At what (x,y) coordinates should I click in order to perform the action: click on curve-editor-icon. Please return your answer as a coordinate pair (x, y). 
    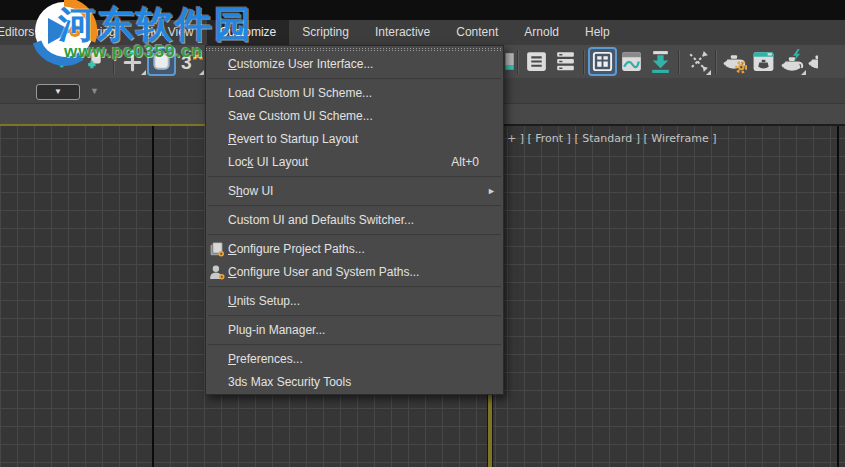
    Looking at the image, I should click on (632, 62).